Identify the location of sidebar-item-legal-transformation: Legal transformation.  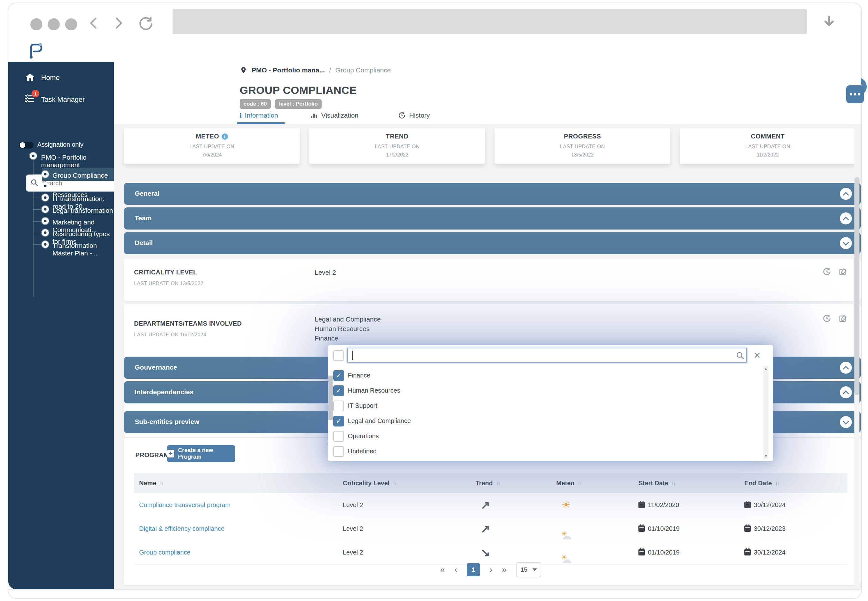
(83, 211).